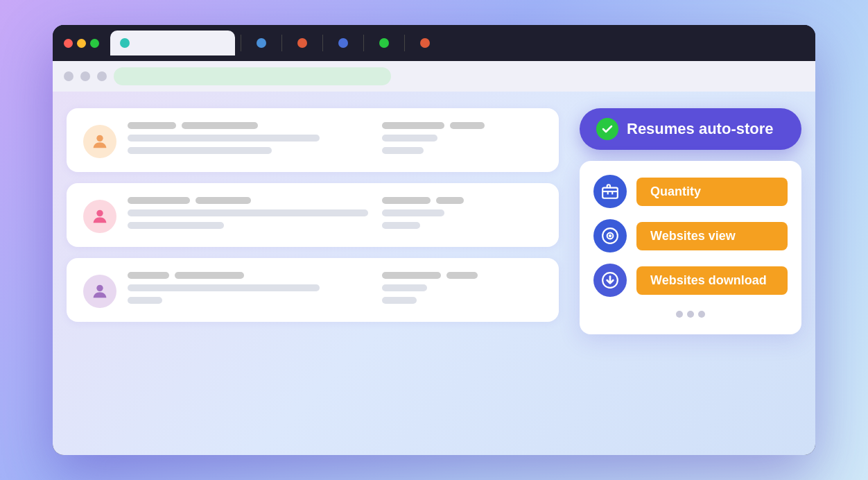 This screenshot has width=868, height=480. What do you see at coordinates (343, 43) in the screenshot?
I see `tab-dot-blue3` at bounding box center [343, 43].